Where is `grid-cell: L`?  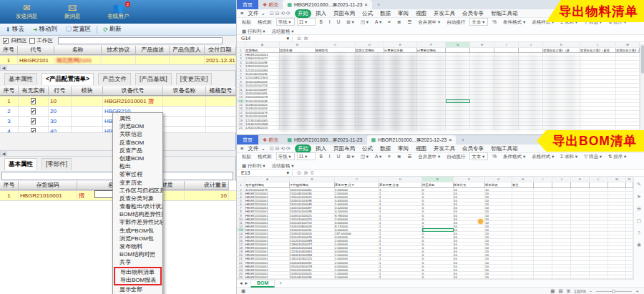 grid-cell: L is located at coordinates (599, 180).